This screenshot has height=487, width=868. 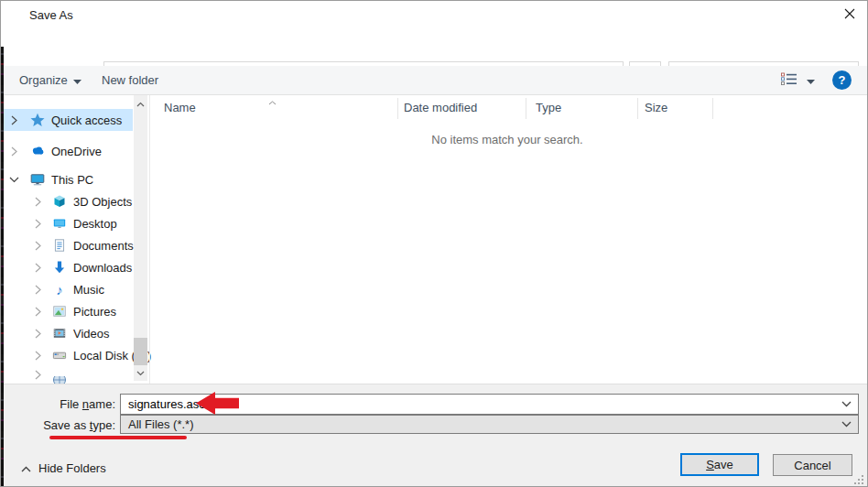 What do you see at coordinates (60, 425) in the screenshot?
I see `save-as-type-label: Save as type:` at bounding box center [60, 425].